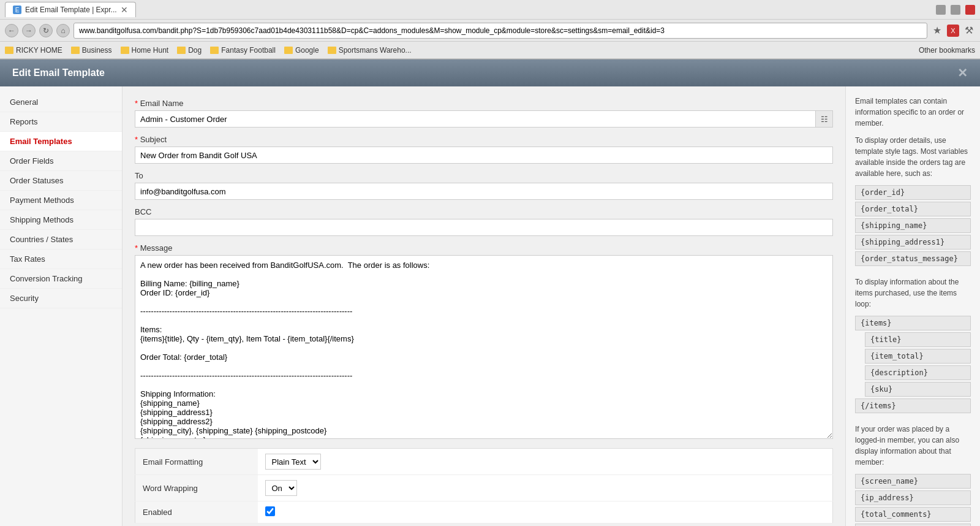 The image size is (980, 526). Describe the element at coordinates (484, 488) in the screenshot. I see `word-wrapping-row: Word Wrapping On Off` at that location.